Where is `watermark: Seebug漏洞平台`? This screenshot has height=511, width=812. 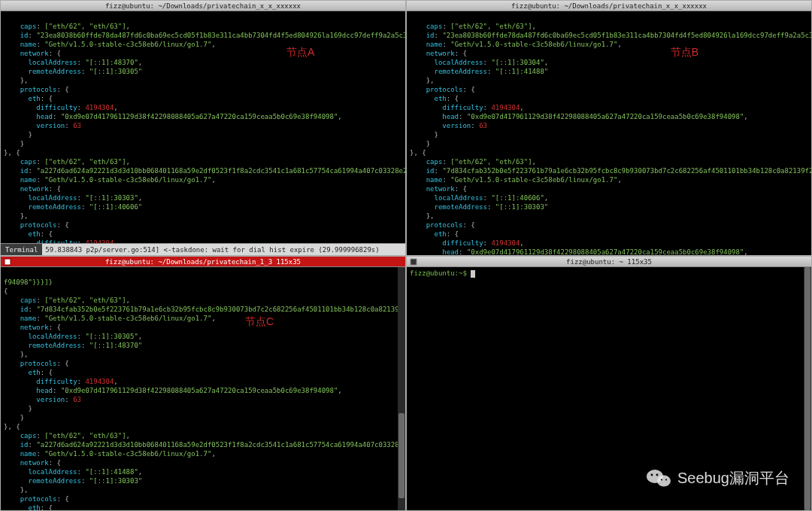
watermark: Seebug漏洞平台 is located at coordinates (717, 478).